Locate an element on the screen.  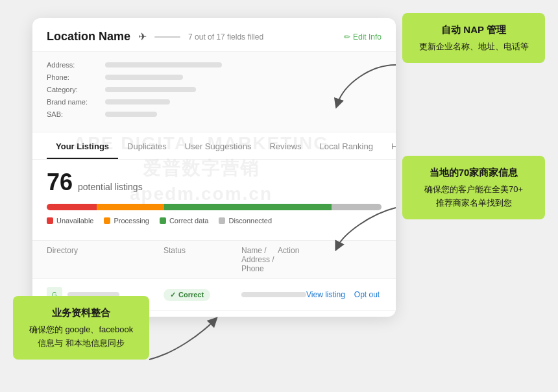
listings-count: 76 potential listings is located at coordinates (214, 182).